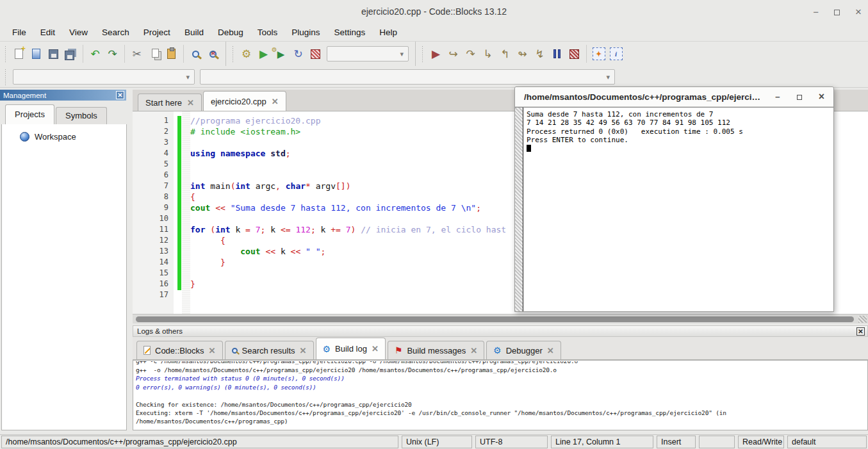  I want to click on undo-icon: ↶, so click(95, 54).